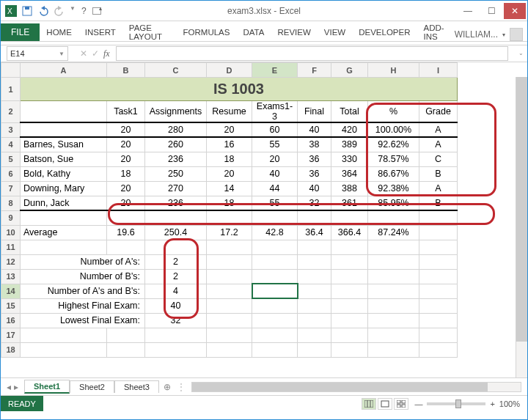 The width and height of the screenshot is (528, 420). I want to click on cell: 78.57%, so click(394, 159).